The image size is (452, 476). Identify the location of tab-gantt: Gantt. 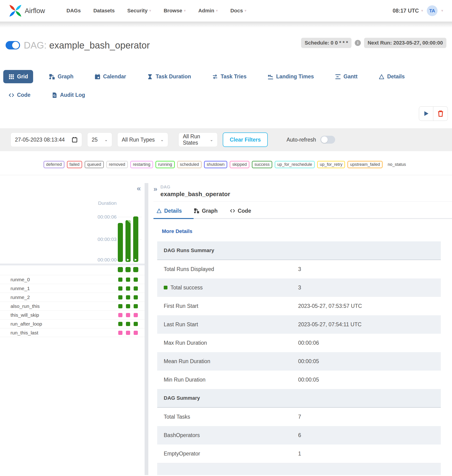
(346, 77).